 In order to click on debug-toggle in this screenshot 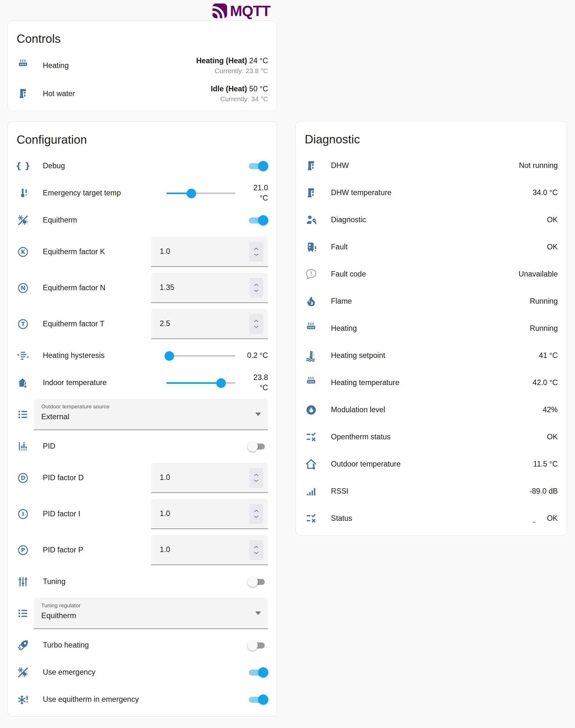, I will do `click(258, 166)`.